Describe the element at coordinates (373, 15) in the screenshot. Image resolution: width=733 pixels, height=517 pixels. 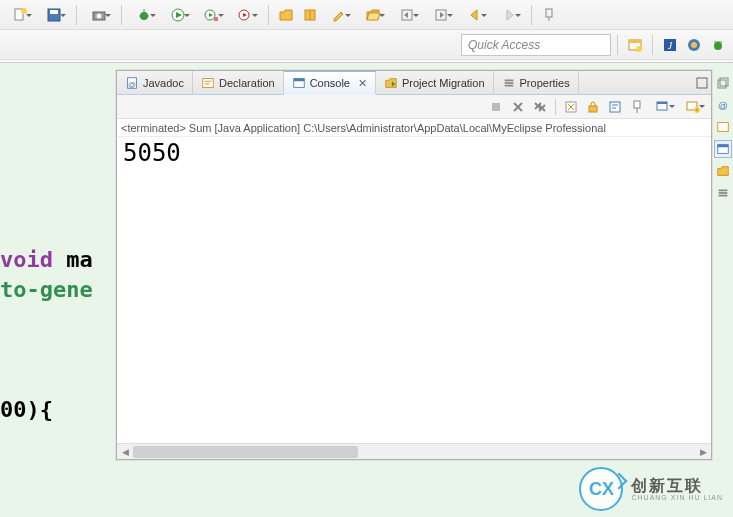
I see `open-task-button` at that location.